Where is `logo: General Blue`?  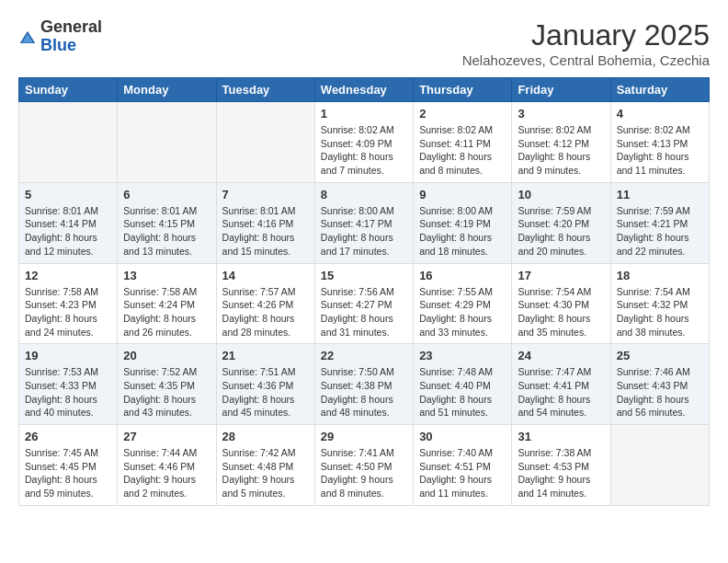 logo: General Blue is located at coordinates (61, 37).